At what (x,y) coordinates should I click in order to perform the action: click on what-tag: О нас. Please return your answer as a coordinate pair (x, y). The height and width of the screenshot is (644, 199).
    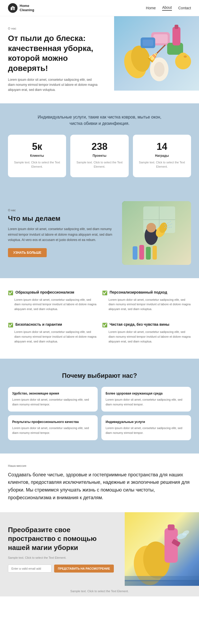
    Looking at the image, I should click on (62, 210).